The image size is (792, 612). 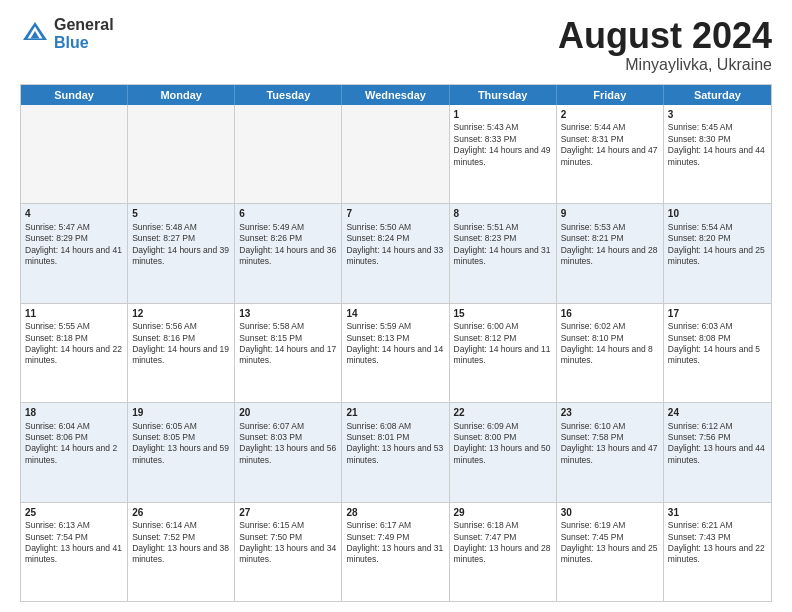 I want to click on logo-blue: Blue, so click(x=84, y=43).